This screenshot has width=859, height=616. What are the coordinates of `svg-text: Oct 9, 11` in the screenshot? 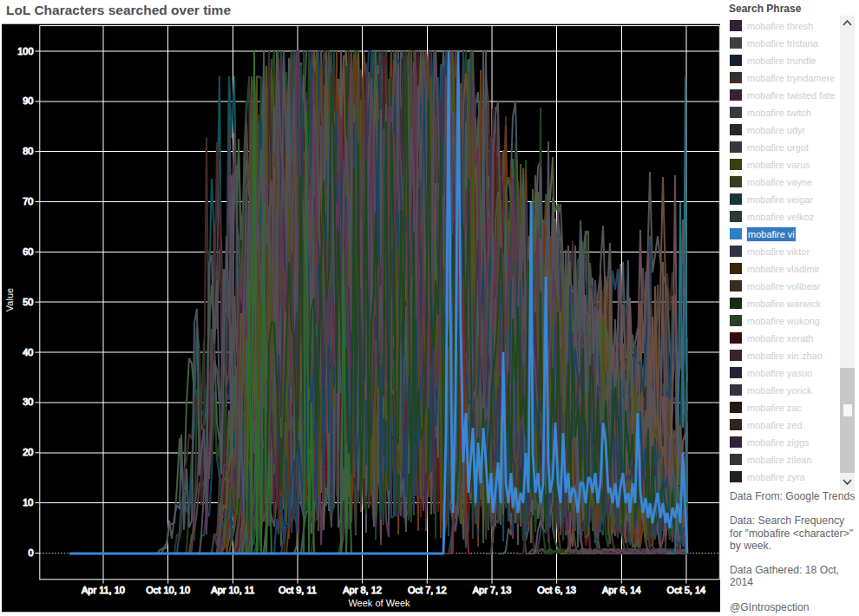 It's located at (298, 590).